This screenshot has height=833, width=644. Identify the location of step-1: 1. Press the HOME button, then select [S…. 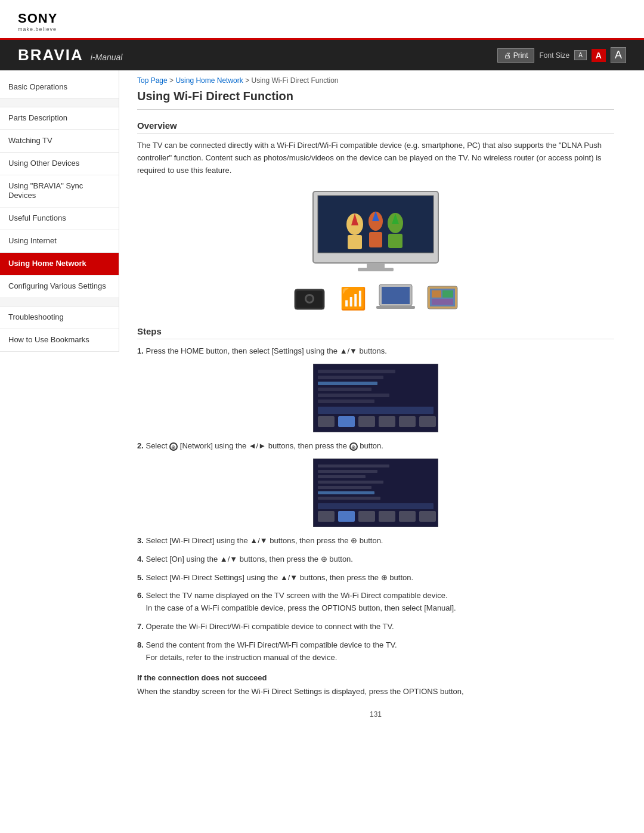
(376, 352).